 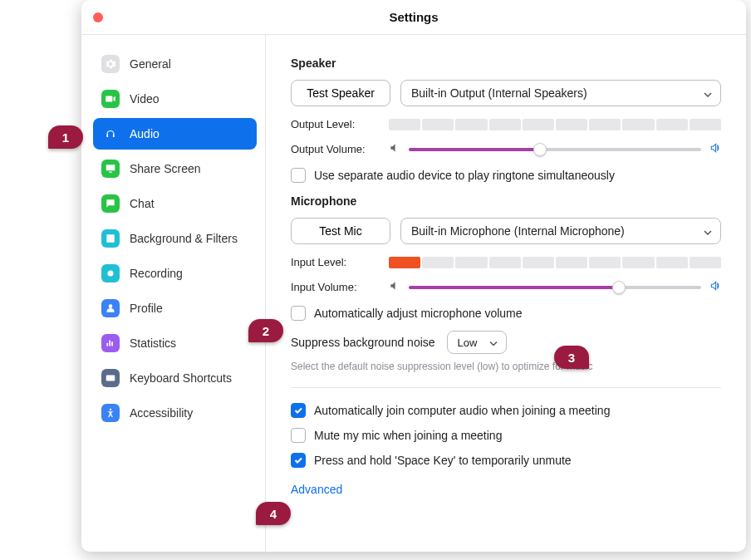 I want to click on sidebar-item-accessibility: Accessibility, so click(x=174, y=413).